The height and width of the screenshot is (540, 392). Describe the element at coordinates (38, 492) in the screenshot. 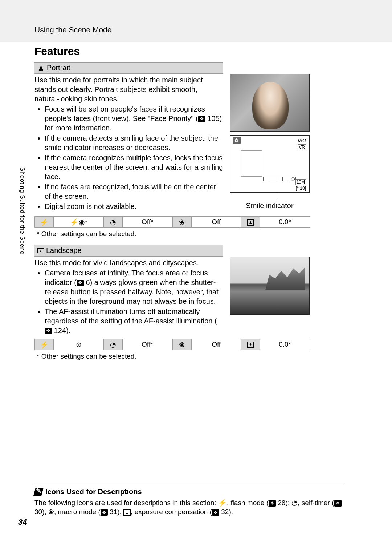

I see `note-pencil-icon` at that location.